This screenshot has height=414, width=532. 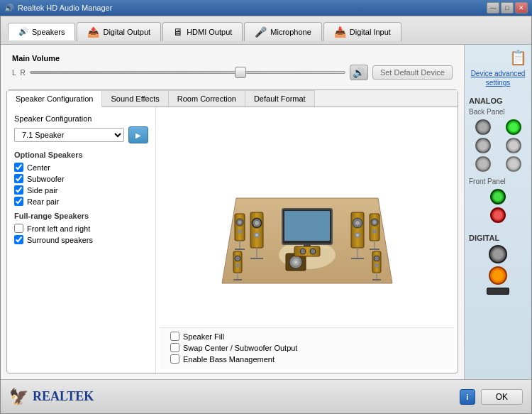 What do you see at coordinates (203, 31) in the screenshot?
I see `tab-hdmi-output: 🖥 HDMI Output` at bounding box center [203, 31].